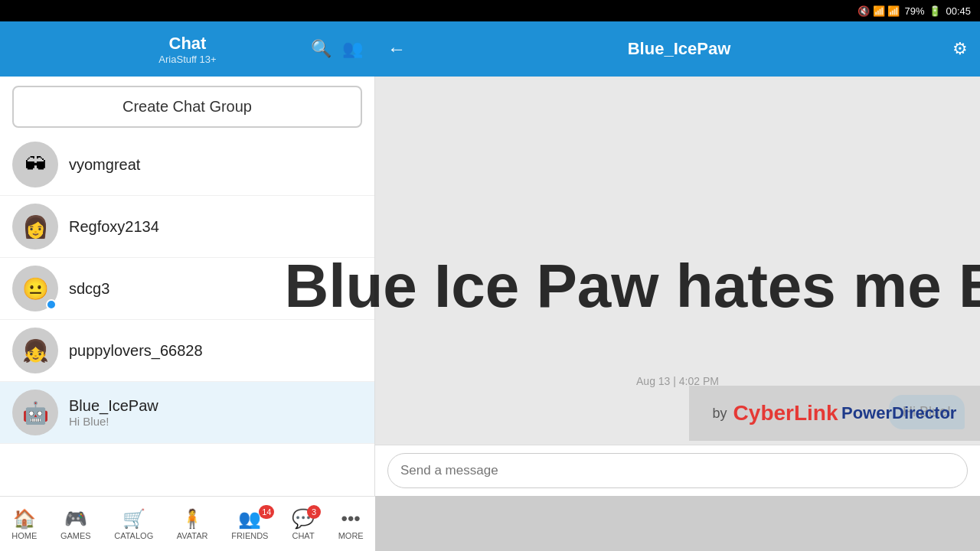 This screenshot has width=980, height=551. What do you see at coordinates (192, 519) in the screenshot?
I see `avatar-icon: 🧍` at bounding box center [192, 519].